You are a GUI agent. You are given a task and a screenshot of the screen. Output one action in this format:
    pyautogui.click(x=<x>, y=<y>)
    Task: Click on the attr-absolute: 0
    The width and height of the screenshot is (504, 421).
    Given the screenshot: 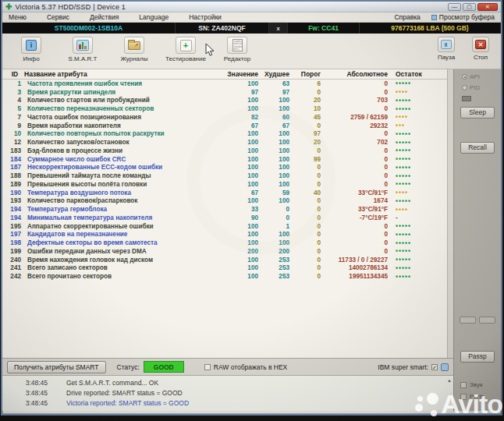 What is the action you would take?
    pyautogui.click(x=354, y=109)
    